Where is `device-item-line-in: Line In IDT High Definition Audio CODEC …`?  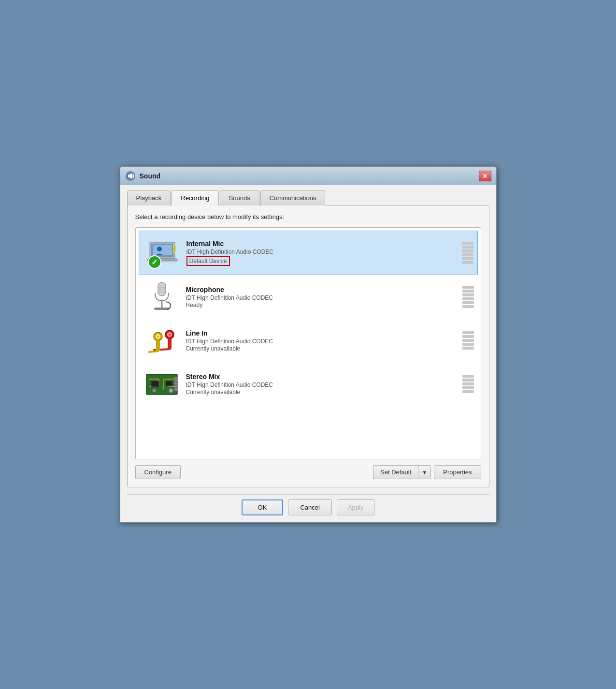 device-item-line-in: Line In IDT High Definition Audio CODEC … is located at coordinates (308, 340).